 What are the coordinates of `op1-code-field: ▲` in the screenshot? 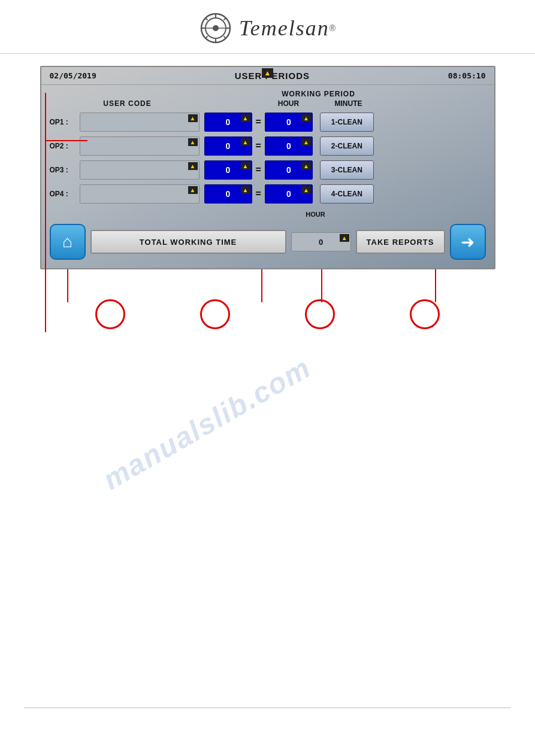 It's located at (140, 122).